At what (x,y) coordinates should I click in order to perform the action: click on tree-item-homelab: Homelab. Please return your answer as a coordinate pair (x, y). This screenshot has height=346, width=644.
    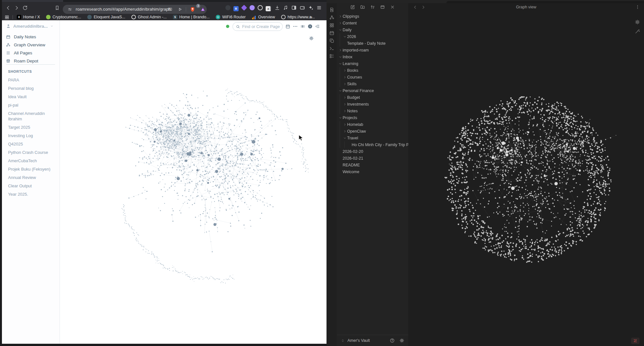
    Looking at the image, I should click on (373, 124).